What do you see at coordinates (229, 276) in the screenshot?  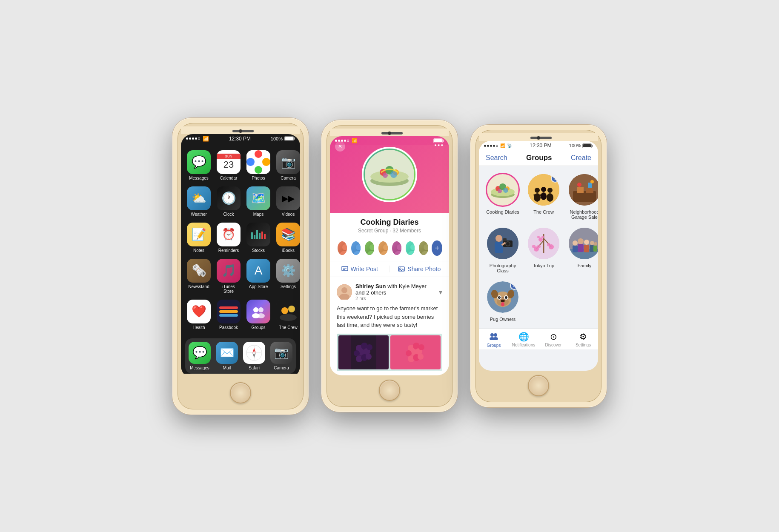 I see `app-itunes: 🎵 iTunes Store` at bounding box center [229, 276].